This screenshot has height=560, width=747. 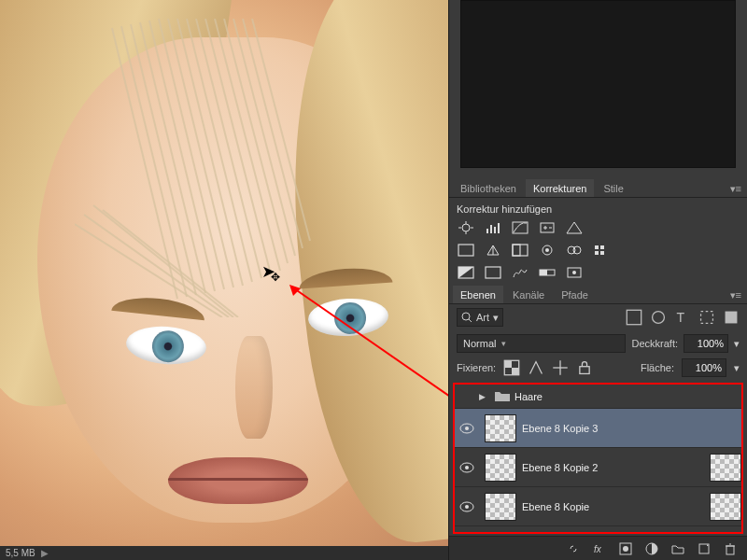 I want to click on color-lookup-icon, so click(x=601, y=250).